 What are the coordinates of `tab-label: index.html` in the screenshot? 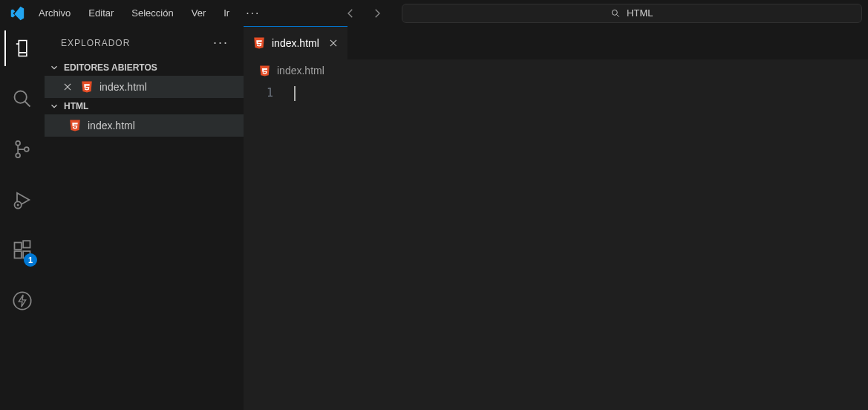 It's located at (296, 43).